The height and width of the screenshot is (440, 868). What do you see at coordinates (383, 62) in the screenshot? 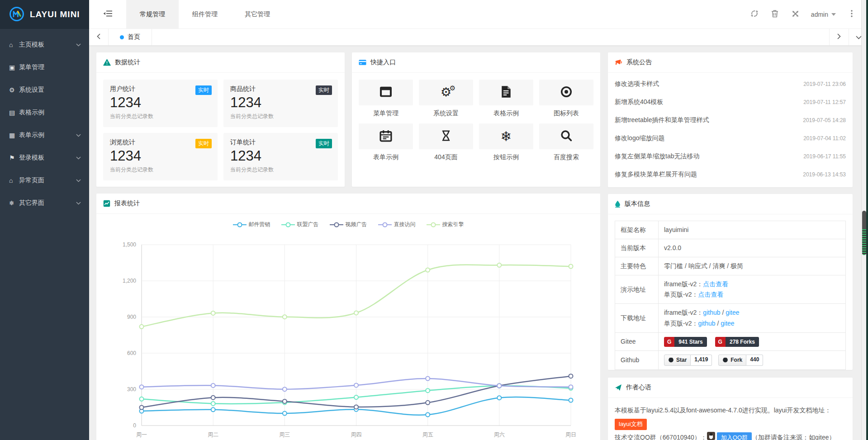
I see `quick-entry-title: 快捷入口` at bounding box center [383, 62].